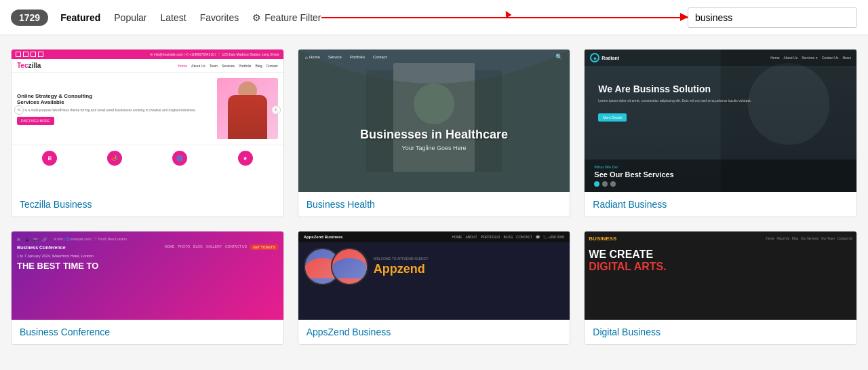  I want to click on appzend-preview: AppsZend Business HOMEABOUTPORTFOLIOBLOG…, so click(434, 276).